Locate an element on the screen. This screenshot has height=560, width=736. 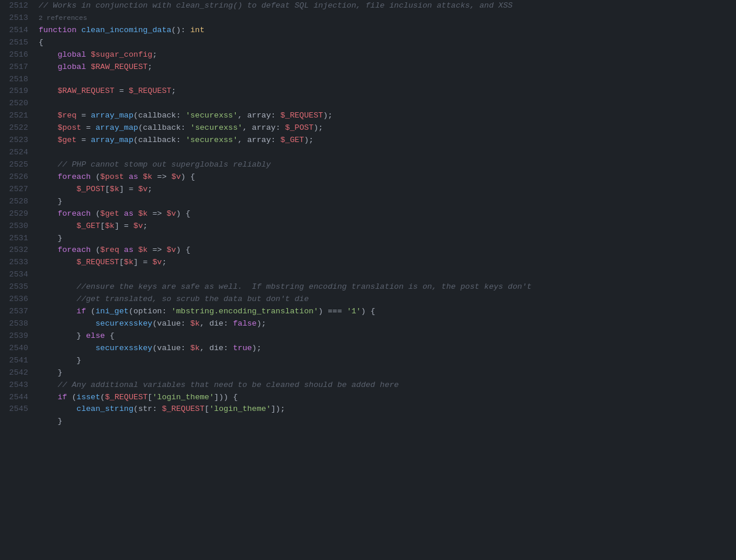
token-global: global is located at coordinates (71, 67).